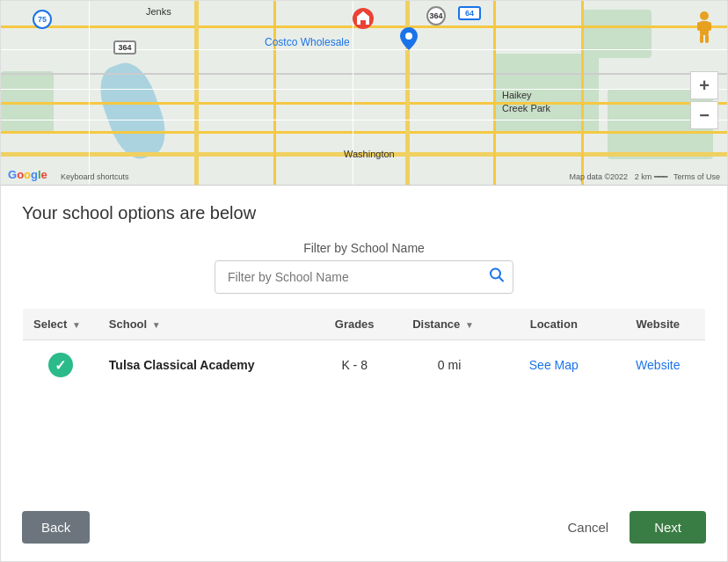 The image size is (728, 562). What do you see at coordinates (554, 365) in the screenshot?
I see `see-map-link: See Map` at bounding box center [554, 365].